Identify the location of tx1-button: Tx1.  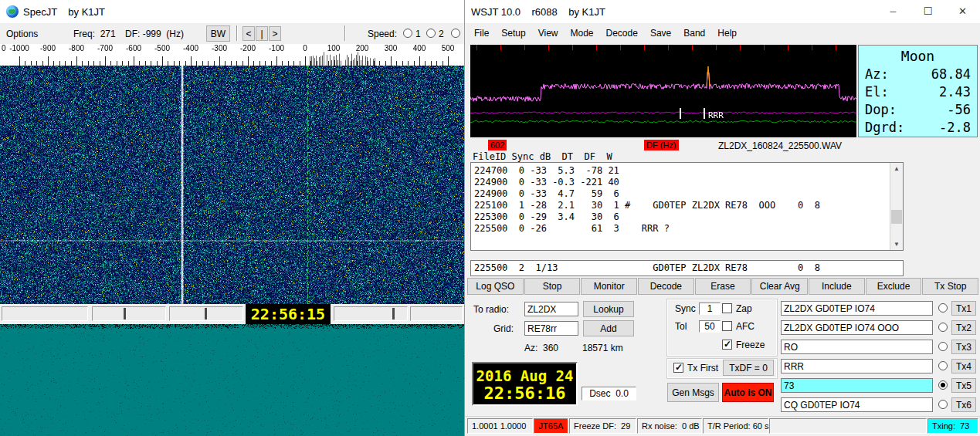
(964, 309).